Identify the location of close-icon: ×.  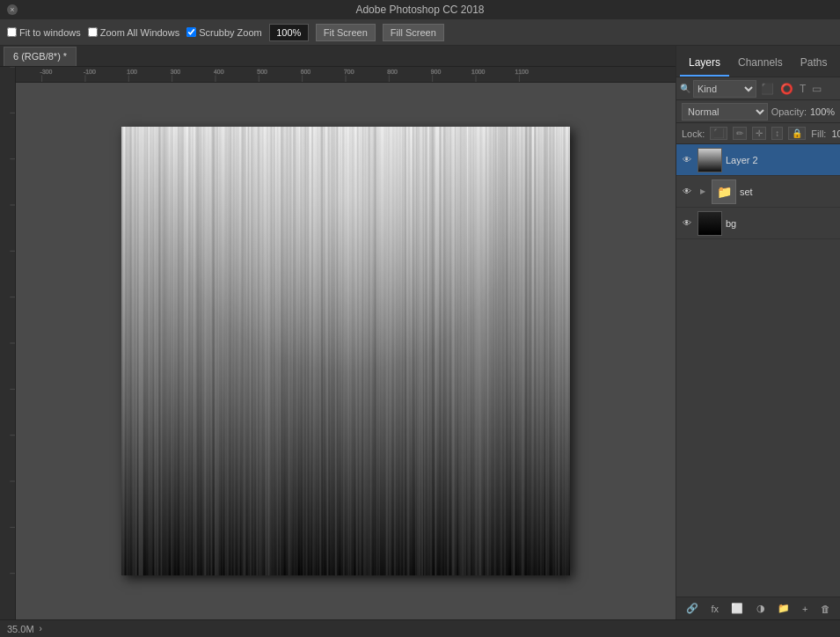
(12, 10).